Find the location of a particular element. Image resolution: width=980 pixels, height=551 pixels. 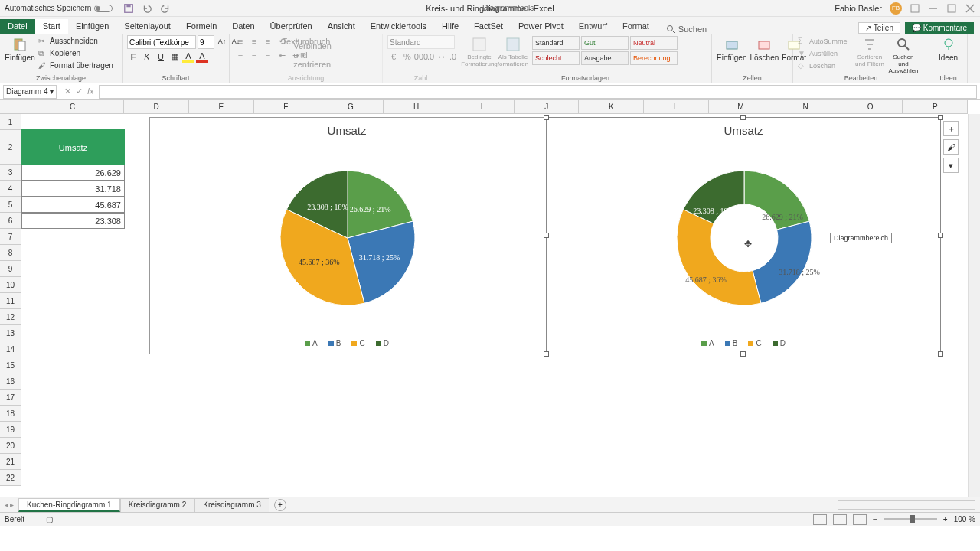

paste-button: Einfügen is located at coordinates (20, 49).